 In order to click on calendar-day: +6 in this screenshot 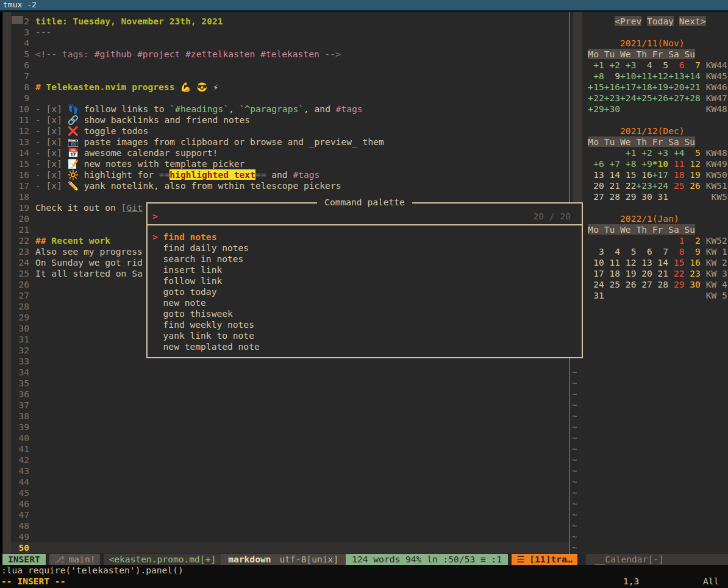, I will do `click(596, 163)`.